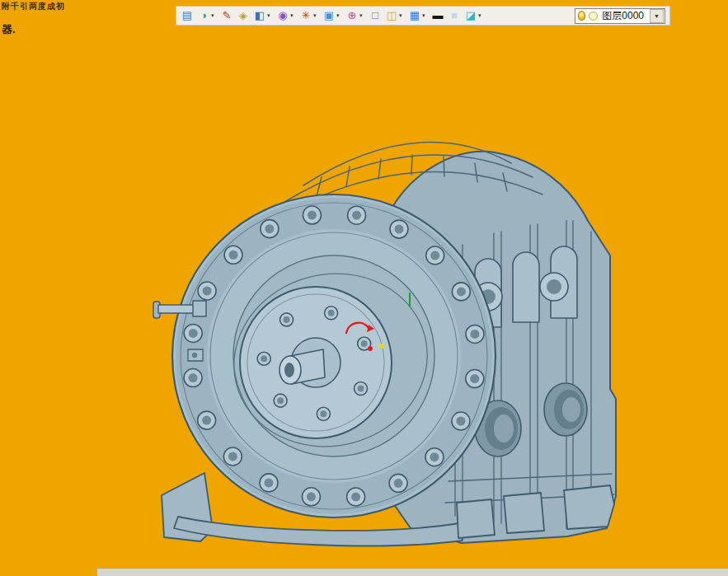  Describe the element at coordinates (375, 16) in the screenshot. I see `window-icon-glyph: □` at that location.